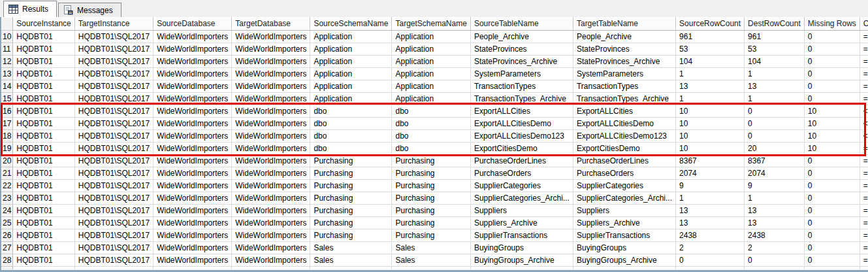  I want to click on cell: 2074, so click(775, 173).